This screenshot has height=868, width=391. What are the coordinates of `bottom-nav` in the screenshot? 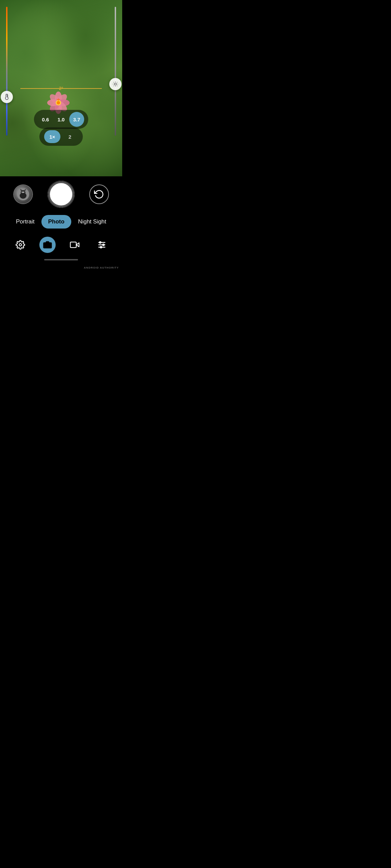 It's located at (61, 245).